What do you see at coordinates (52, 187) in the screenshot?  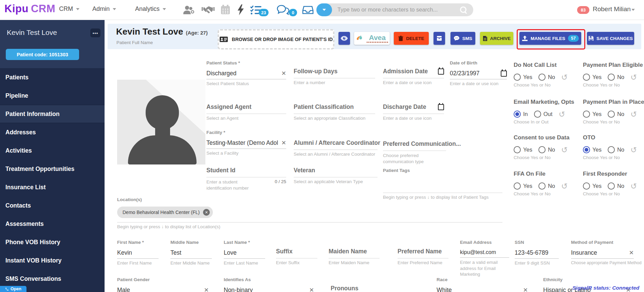 I see `sidebar-item-insurance-list: Insurance List` at bounding box center [52, 187].